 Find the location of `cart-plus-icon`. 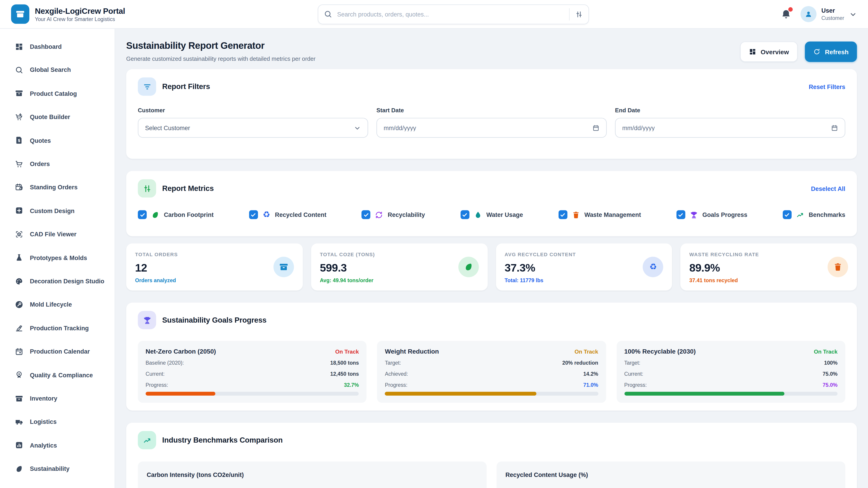

cart-plus-icon is located at coordinates (19, 117).